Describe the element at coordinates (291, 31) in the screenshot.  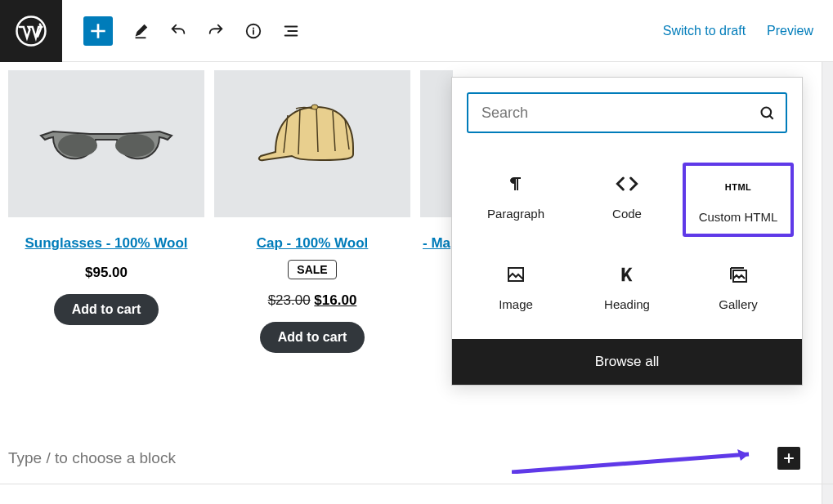
I see `list-icon` at that location.